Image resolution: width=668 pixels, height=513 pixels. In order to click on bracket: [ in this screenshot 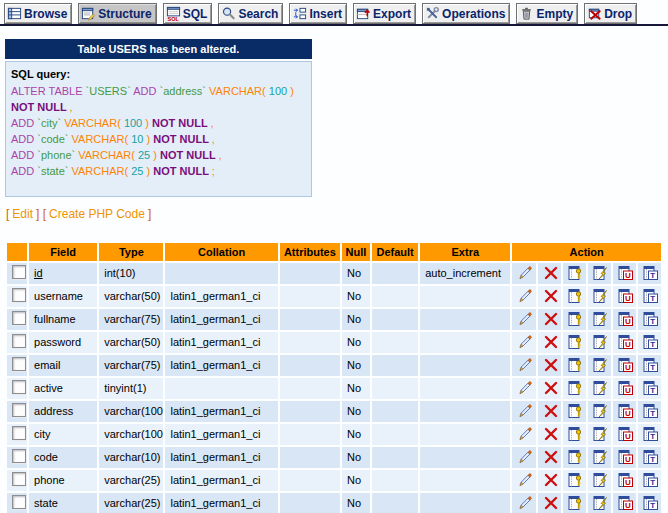, I will do `click(8, 214)`.